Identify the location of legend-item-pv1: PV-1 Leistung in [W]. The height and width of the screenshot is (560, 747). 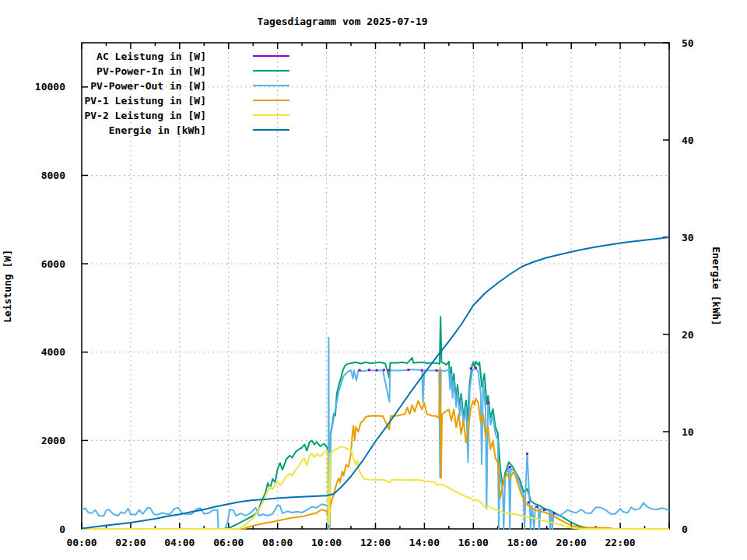
(187, 101).